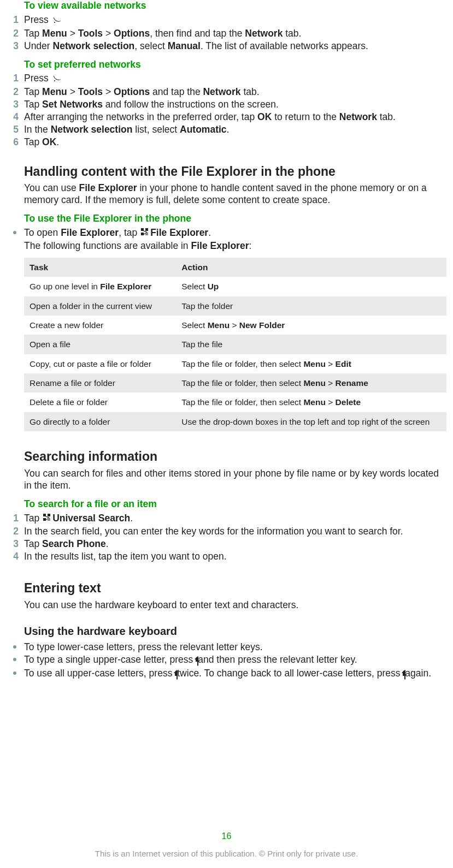 Image resolution: width=453 pixels, height=868 pixels. I want to click on table-header-row: Task Action, so click(235, 267).